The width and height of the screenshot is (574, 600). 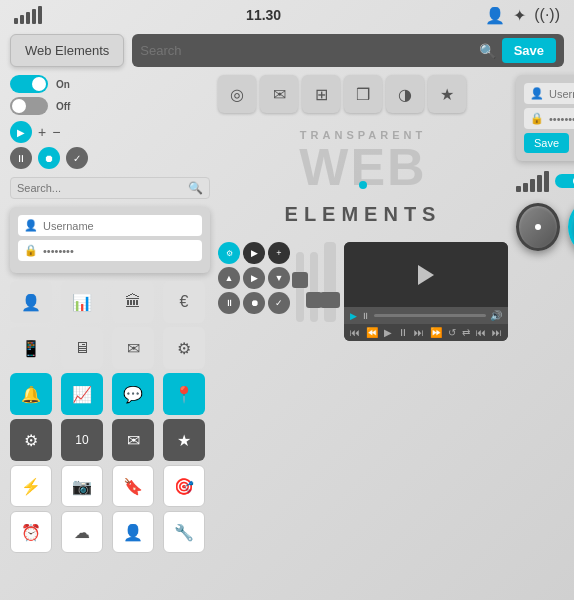 What do you see at coordinates (133, 440) in the screenshot?
I see `icon-mail-dark: ✉` at bounding box center [133, 440].